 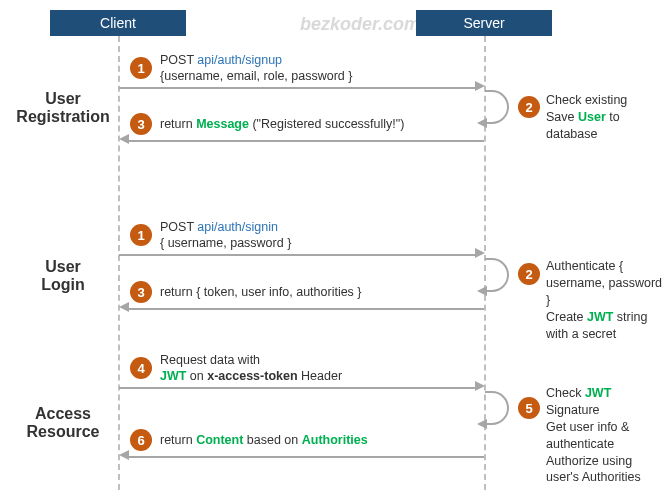 I want to click on step-login-2-badge: 2, so click(x=529, y=274).